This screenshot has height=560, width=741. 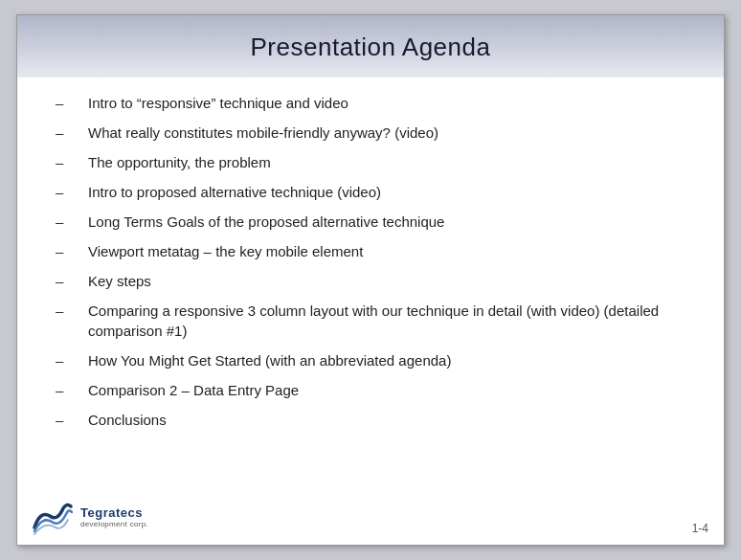 What do you see at coordinates (387, 132) in the screenshot?
I see `agenda-item-text: What really constitutes mobile-friendly …` at bounding box center [387, 132].